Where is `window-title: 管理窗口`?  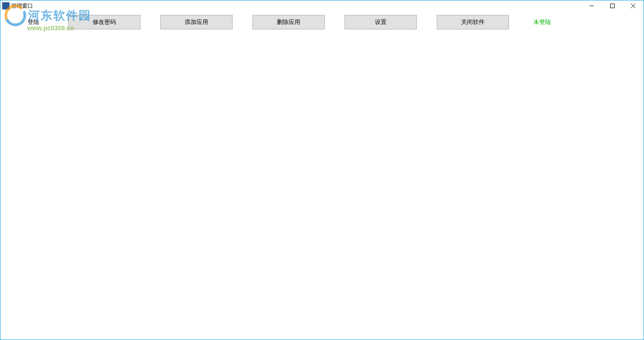 window-title: 管理窗口 is located at coordinates (22, 6).